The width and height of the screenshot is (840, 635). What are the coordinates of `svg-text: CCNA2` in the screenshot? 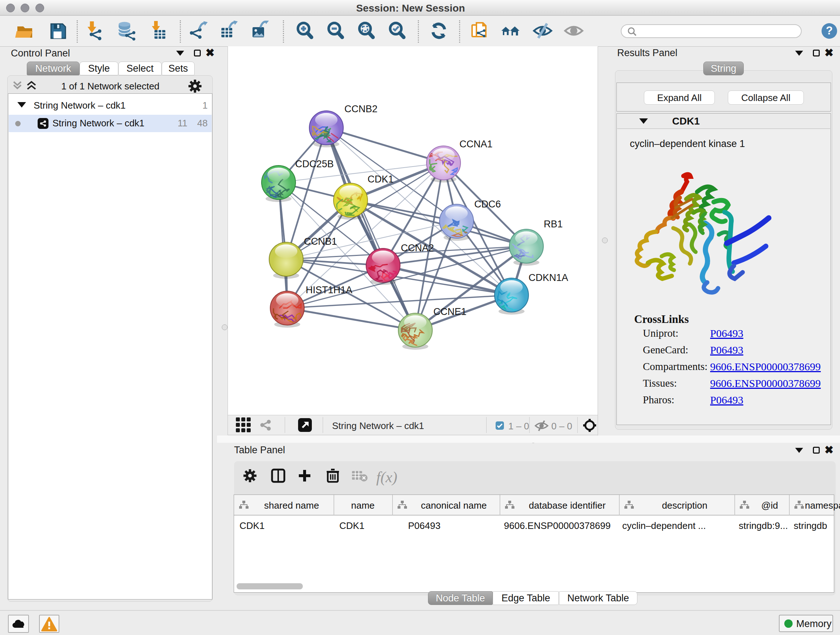 It's located at (418, 248).